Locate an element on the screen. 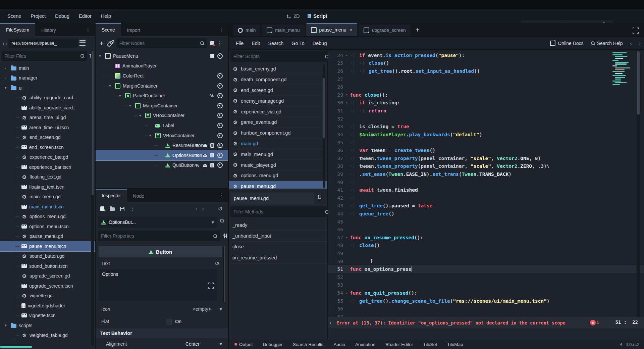 This screenshot has height=349, width=644. scene-node-optionsbutton: OptionsButton% is located at coordinates (162, 155).